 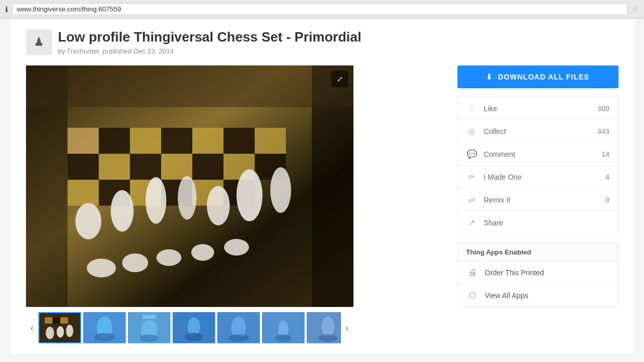 I want to click on collect-count: 343, so click(x=603, y=131).